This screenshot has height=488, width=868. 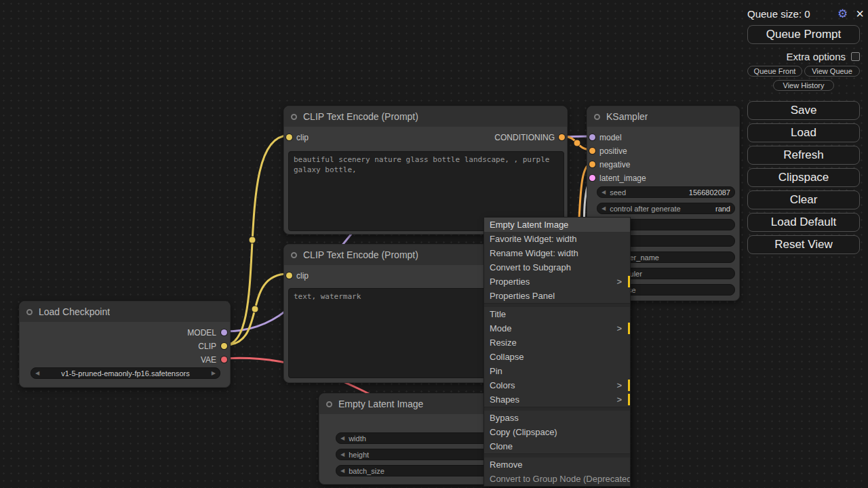 What do you see at coordinates (208, 346) in the screenshot?
I see `output-label-clip: CLIP` at bounding box center [208, 346].